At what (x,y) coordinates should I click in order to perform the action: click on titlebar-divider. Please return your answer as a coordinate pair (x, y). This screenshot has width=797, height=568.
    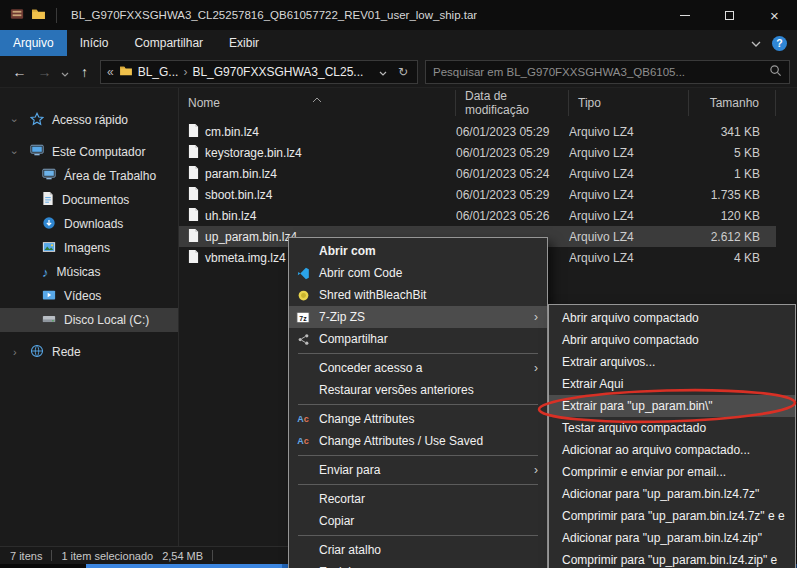
    Looking at the image, I should click on (56, 16).